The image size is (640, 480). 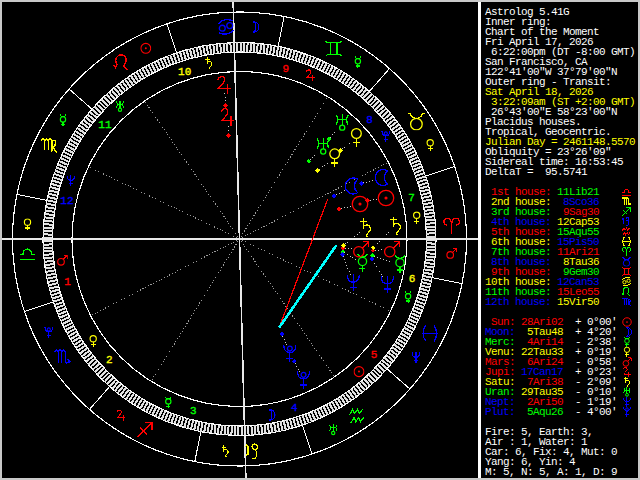 I want to click on svg-text: 11, so click(x=105, y=125).